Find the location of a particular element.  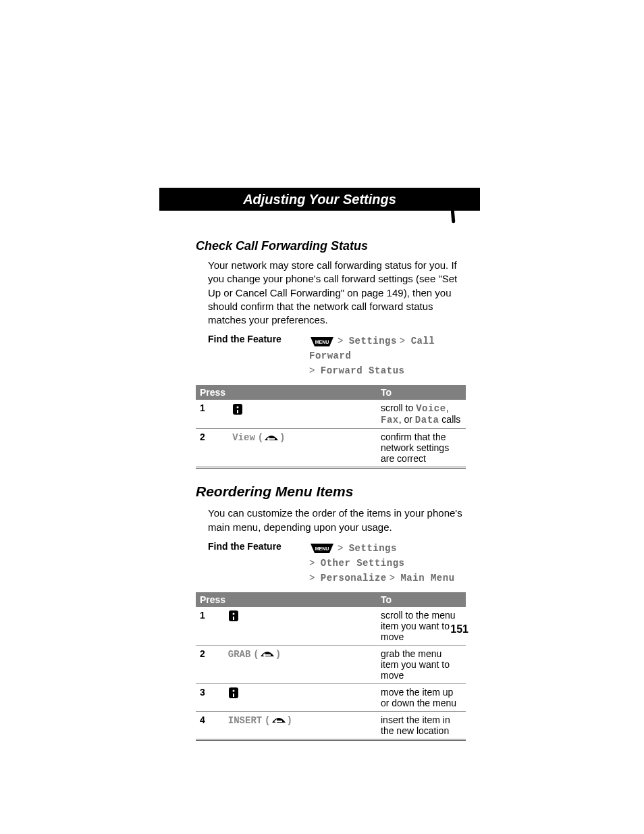

to-cell: insert the item in the new location is located at coordinates (421, 725).